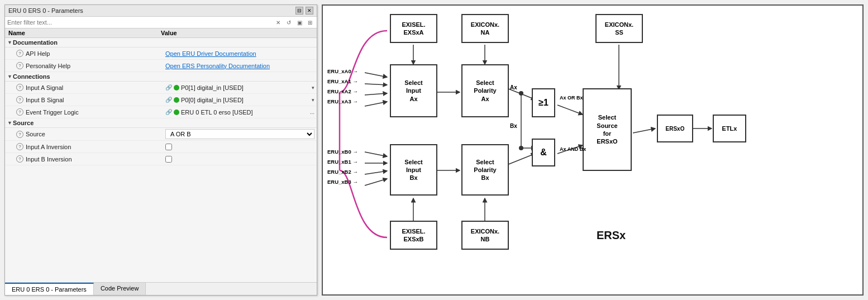  I want to click on panel-title: ERU 0 ERS 0 - Parameters, so click(46, 11).